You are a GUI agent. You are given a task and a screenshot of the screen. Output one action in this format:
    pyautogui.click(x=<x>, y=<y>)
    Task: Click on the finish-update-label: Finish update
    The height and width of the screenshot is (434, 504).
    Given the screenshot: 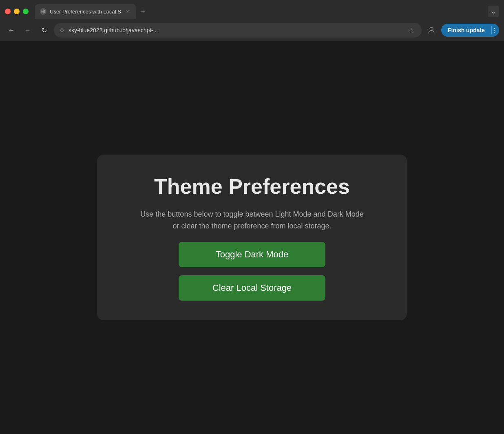 What is the action you would take?
    pyautogui.click(x=466, y=30)
    